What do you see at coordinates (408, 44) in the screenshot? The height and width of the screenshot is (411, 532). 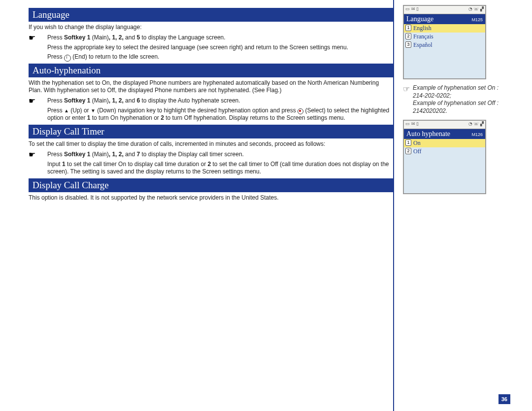 I see `list-item-number: 3` at bounding box center [408, 44].